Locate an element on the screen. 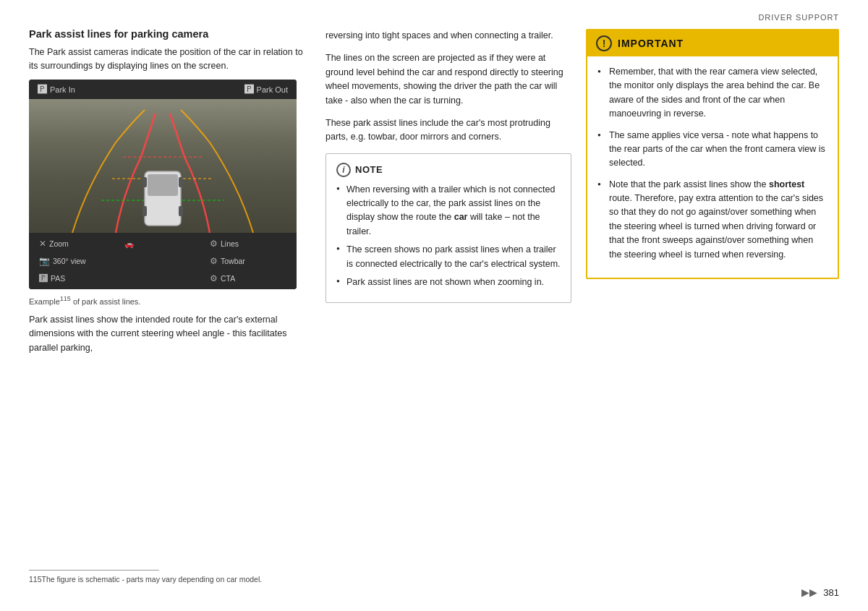 Image resolution: width=868 pixels, height=611 pixels. note-box: i NOTE When reversing with a trailer whi… is located at coordinates (448, 228).